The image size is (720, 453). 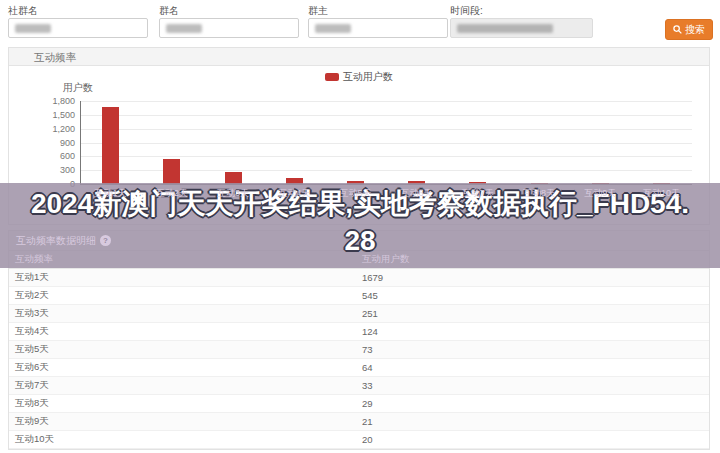 What do you see at coordinates (534, 368) in the screenshot?
I see `cell-users: 64` at bounding box center [534, 368].